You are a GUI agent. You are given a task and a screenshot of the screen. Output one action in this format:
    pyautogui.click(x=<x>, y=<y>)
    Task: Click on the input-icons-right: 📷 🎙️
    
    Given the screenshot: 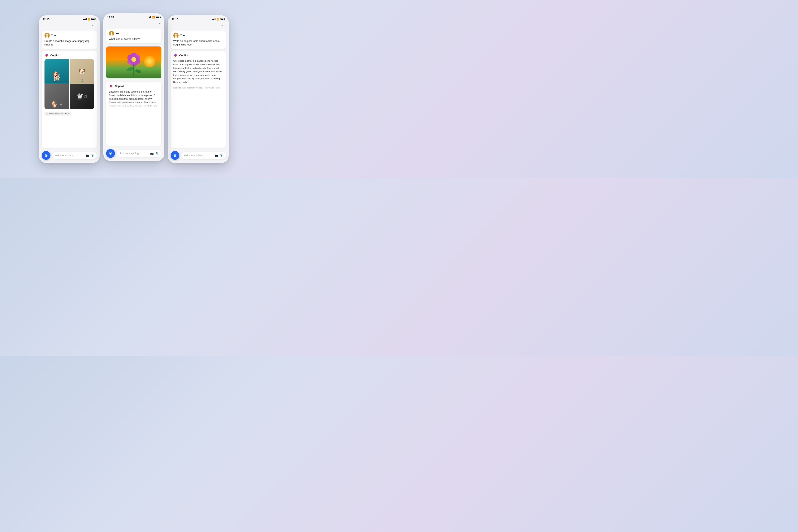 What is the action you would take?
    pyautogui.click(x=219, y=155)
    